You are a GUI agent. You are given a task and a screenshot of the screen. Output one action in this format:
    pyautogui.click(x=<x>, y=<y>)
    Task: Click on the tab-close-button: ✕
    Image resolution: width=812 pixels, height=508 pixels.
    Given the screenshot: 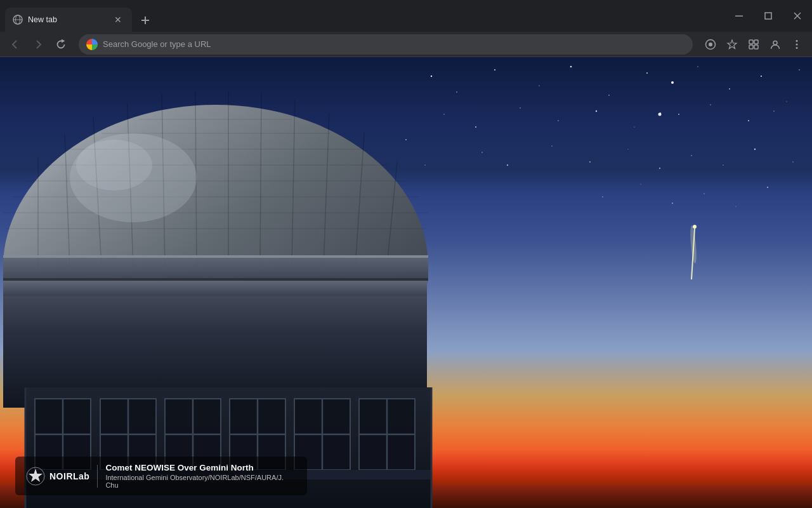 What is the action you would take?
    pyautogui.click(x=118, y=20)
    